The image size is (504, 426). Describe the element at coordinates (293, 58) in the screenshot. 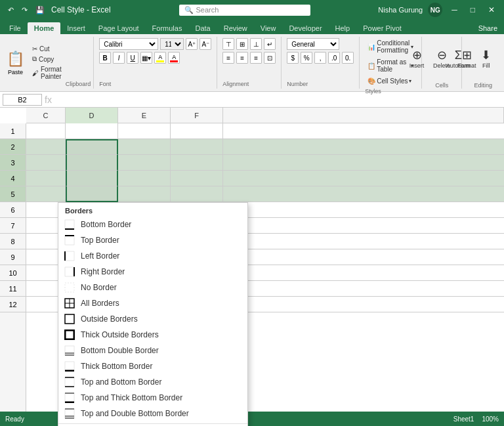

I see `currency-button: $` at that location.